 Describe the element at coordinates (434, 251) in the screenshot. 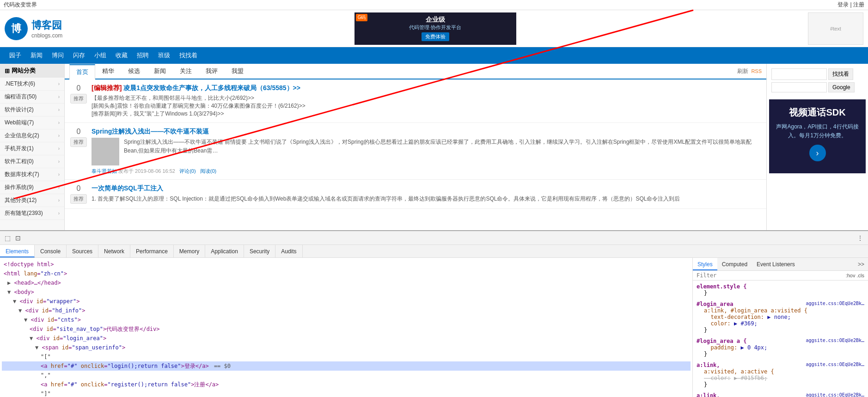

I see `devtools-tabs: Elements Console Sources Network Perform…` at that location.